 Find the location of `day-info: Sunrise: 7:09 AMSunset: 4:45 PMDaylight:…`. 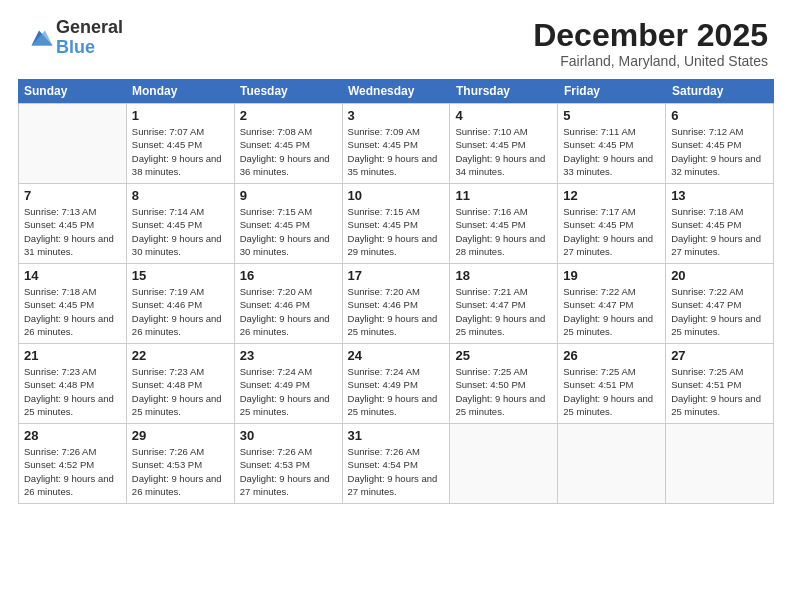

day-info: Sunrise: 7:09 AMSunset: 4:45 PMDaylight:… is located at coordinates (396, 152).